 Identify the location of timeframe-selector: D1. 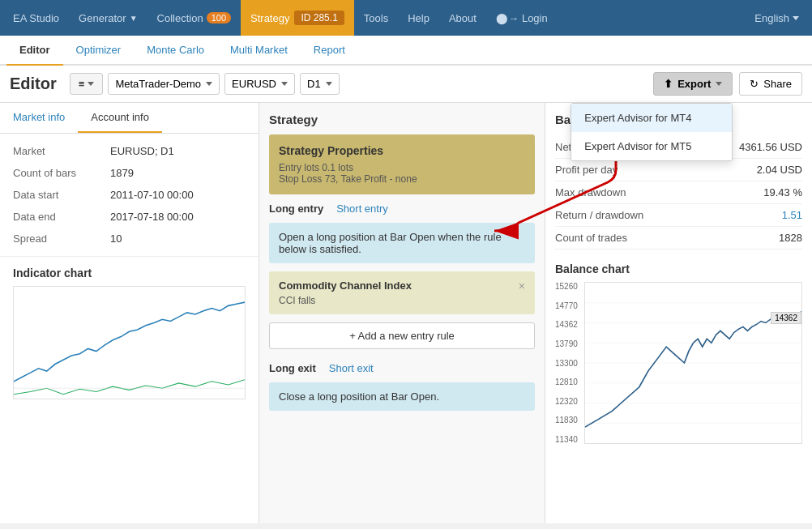
(319, 84).